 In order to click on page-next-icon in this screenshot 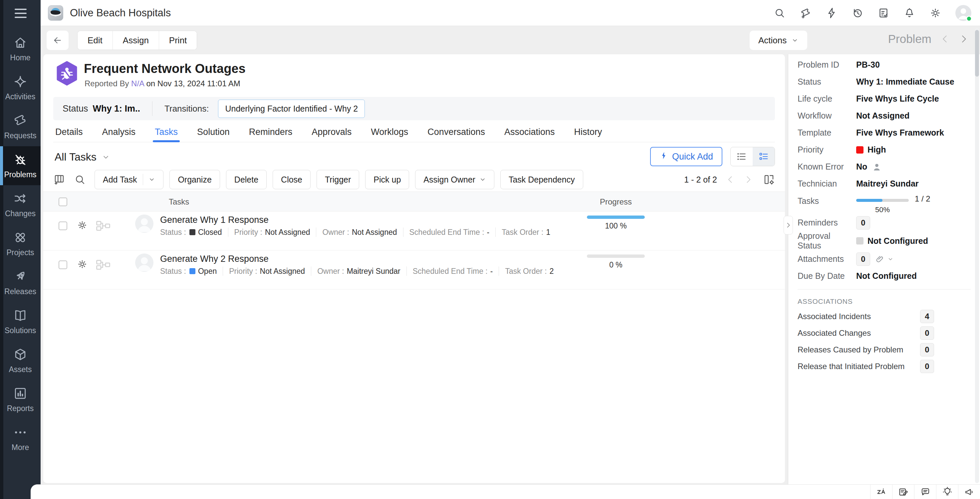, I will do `click(748, 180)`.